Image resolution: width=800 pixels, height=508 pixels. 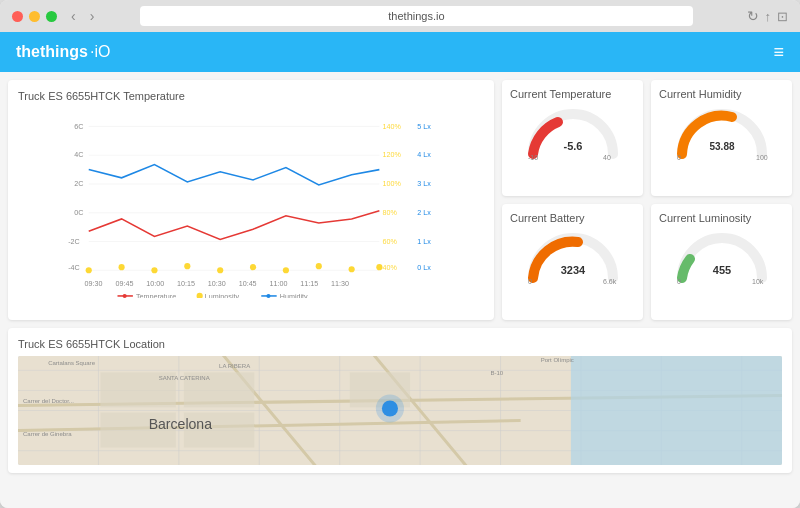 What do you see at coordinates (573, 133) in the screenshot?
I see `temperature-gauge-svg: -10 40 -5.6` at bounding box center [573, 133].